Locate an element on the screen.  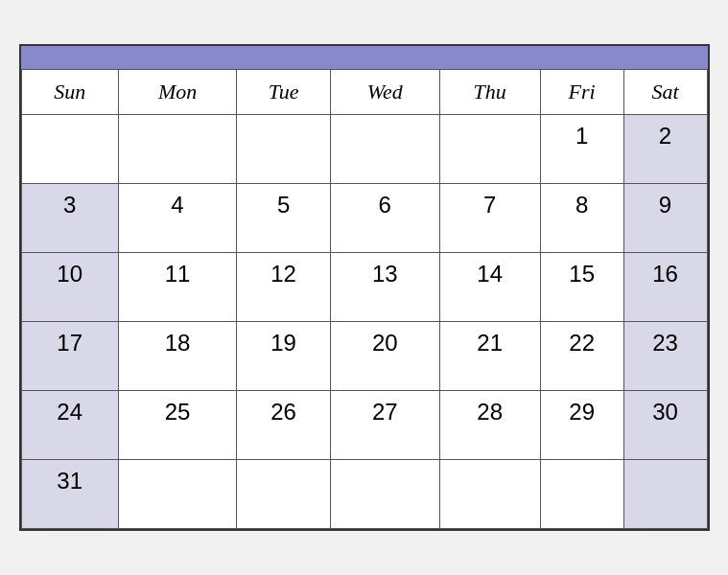
calendar-cell: 4 is located at coordinates (176, 218).